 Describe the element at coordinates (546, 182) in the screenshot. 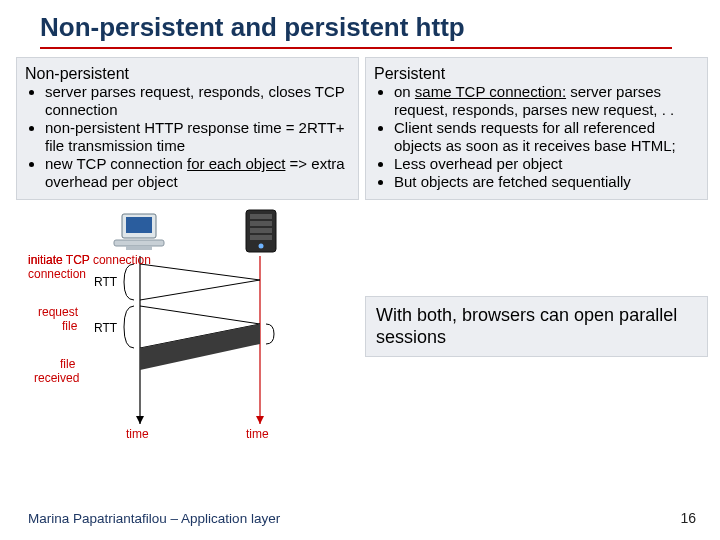

I see `list-item: But objects are fetched sequentially` at that location.